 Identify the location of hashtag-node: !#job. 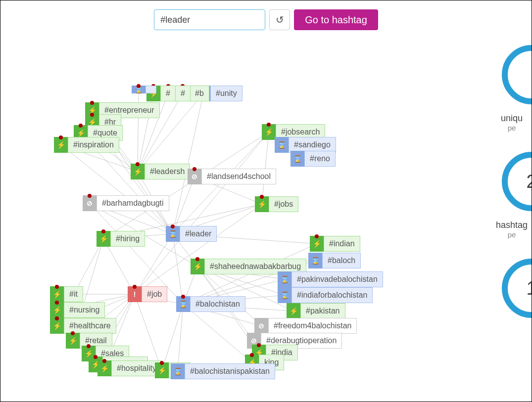
(147, 294).